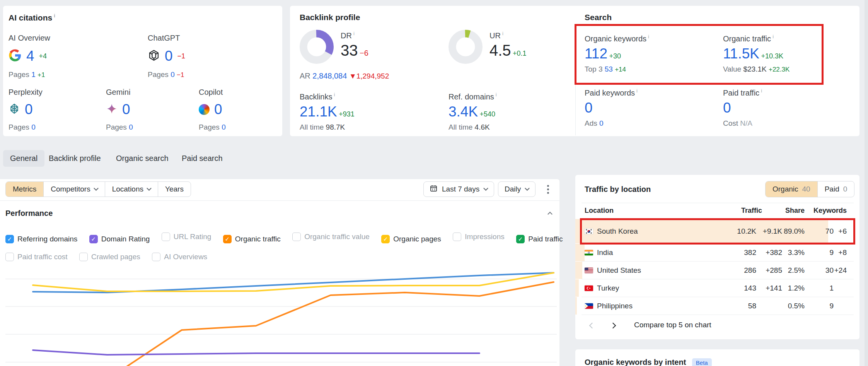  Describe the element at coordinates (795, 210) in the screenshot. I see `col-share: Share` at that location.